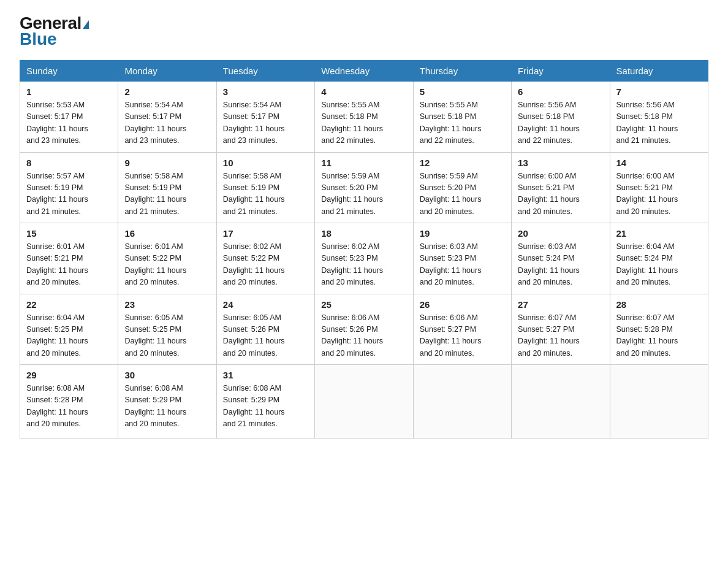 The image size is (728, 563). What do you see at coordinates (561, 329) in the screenshot?
I see `calendar-cell: 27Sunrise: 6:07 AMSunset: 5:27 PMDayligh…` at bounding box center [561, 329].